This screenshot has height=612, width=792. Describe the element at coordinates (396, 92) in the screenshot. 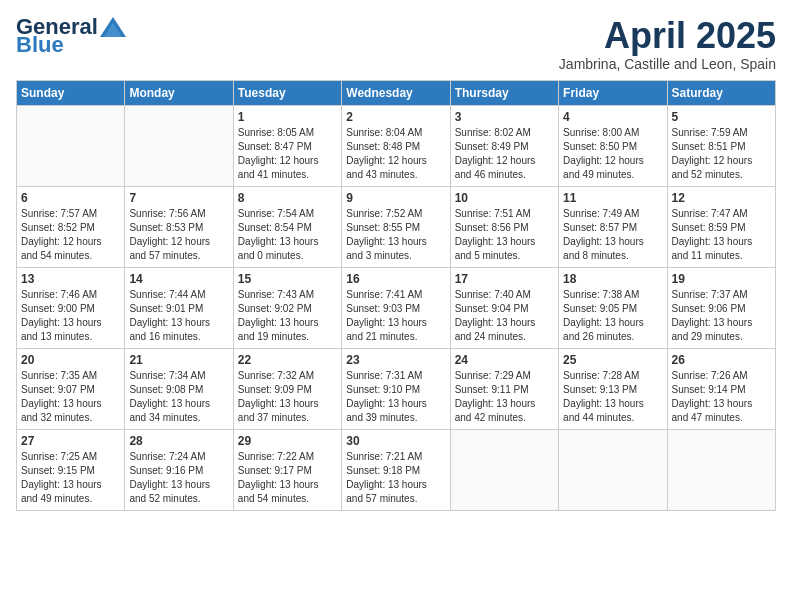

I see `weekday-header-row: SundayMondayTuesdayWednesdayThursdayFrid…` at that location.